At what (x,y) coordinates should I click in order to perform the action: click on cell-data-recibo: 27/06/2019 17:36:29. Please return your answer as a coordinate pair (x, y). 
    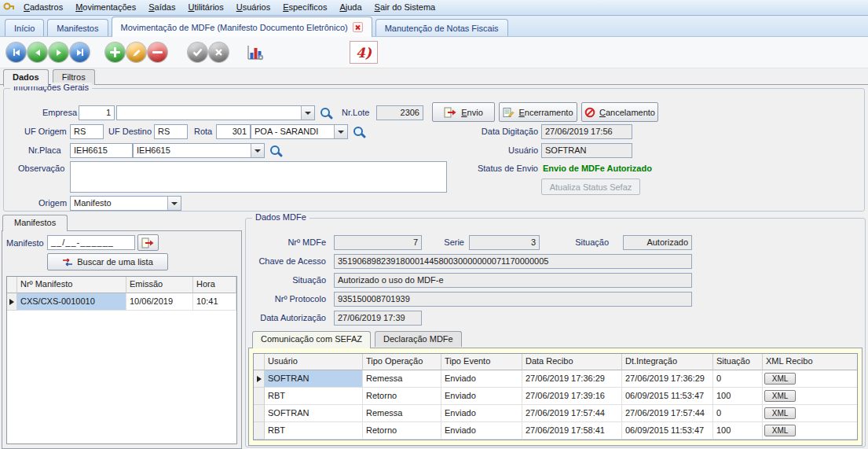
    Looking at the image, I should click on (572, 379).